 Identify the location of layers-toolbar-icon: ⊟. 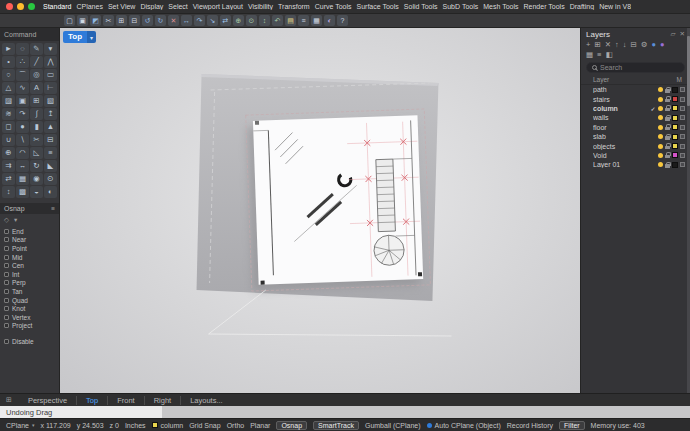
(633, 45).